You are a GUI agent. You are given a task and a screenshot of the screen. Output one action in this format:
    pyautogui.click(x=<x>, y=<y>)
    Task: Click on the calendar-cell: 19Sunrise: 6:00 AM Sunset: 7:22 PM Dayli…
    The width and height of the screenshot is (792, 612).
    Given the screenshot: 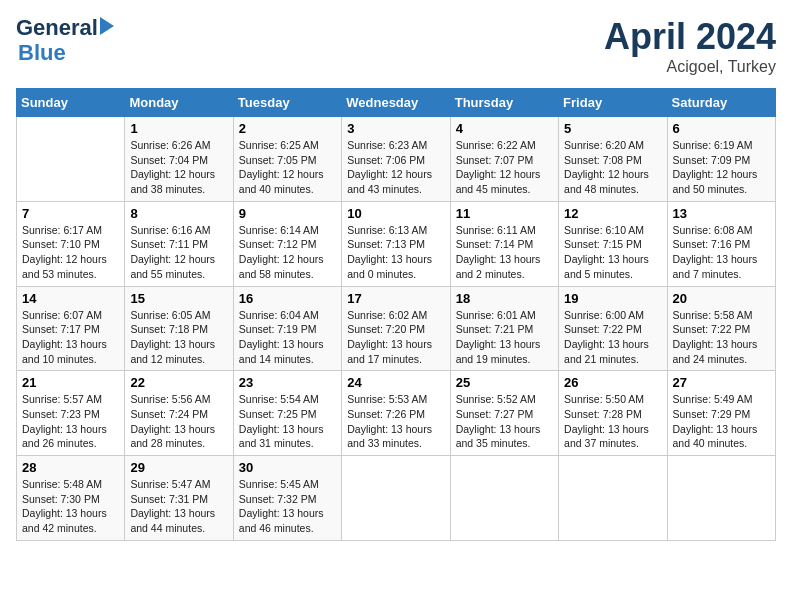 What is the action you would take?
    pyautogui.click(x=613, y=328)
    